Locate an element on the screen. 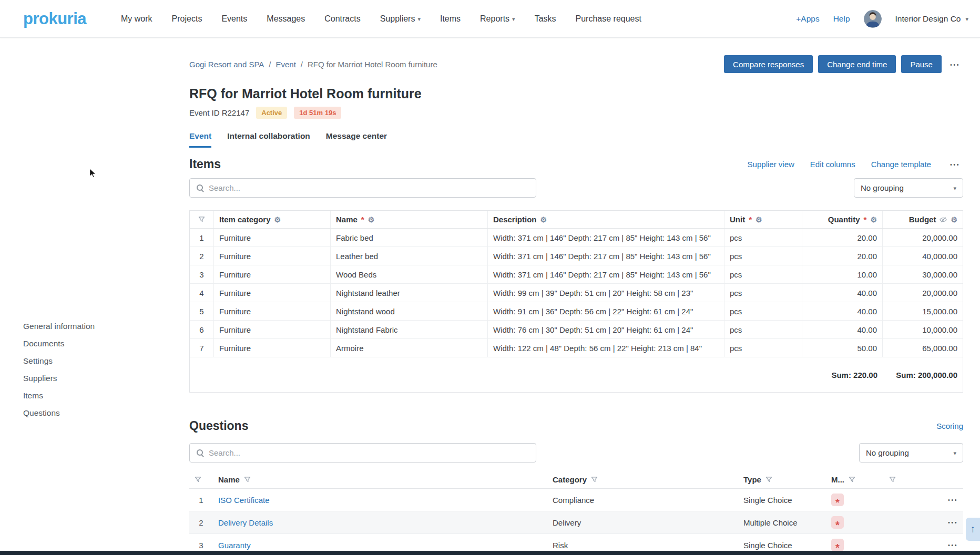 This screenshot has width=980, height=555. nav-item-contracts: Contracts is located at coordinates (342, 19).